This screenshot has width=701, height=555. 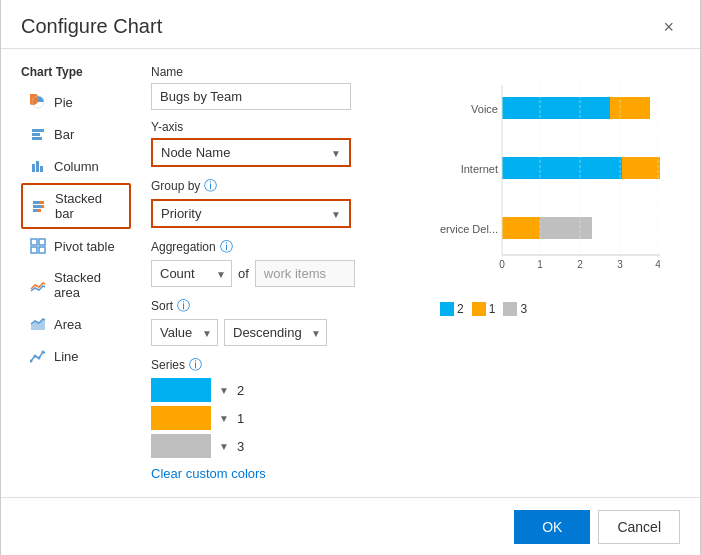 What do you see at coordinates (184, 332) in the screenshot?
I see `sort-value-select: Value Label` at bounding box center [184, 332].